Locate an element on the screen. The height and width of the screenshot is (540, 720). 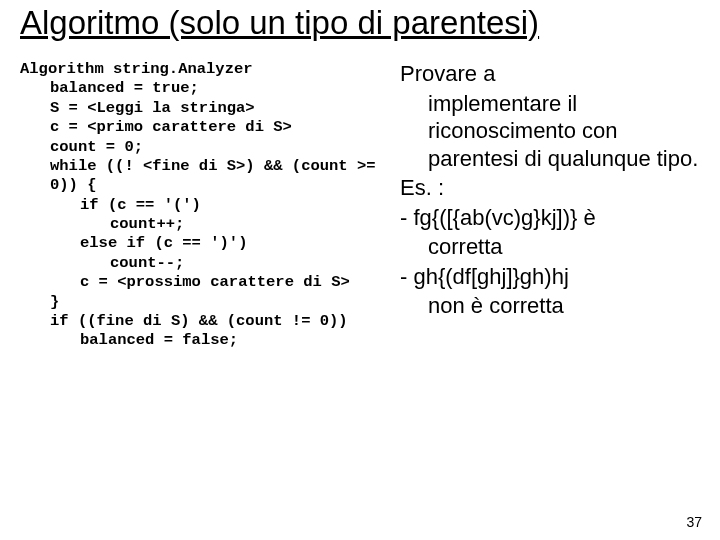
code-line: if (c == '(') is located at coordinates (205, 206).